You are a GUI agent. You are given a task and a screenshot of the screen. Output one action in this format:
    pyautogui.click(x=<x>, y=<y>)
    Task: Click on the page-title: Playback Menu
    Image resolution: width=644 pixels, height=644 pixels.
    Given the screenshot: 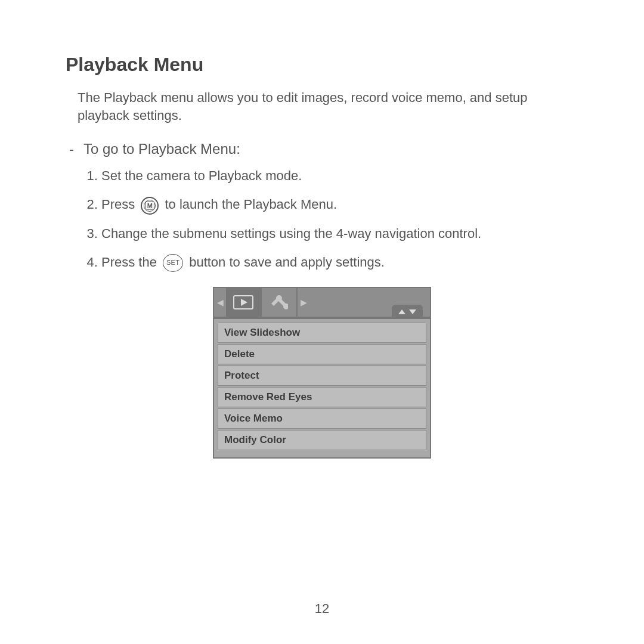 What is the action you would take?
    pyautogui.click(x=322, y=64)
    